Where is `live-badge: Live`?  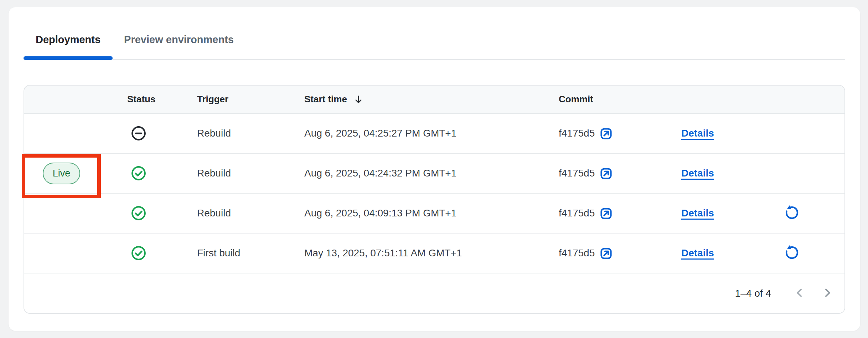
live-badge: Live is located at coordinates (61, 173).